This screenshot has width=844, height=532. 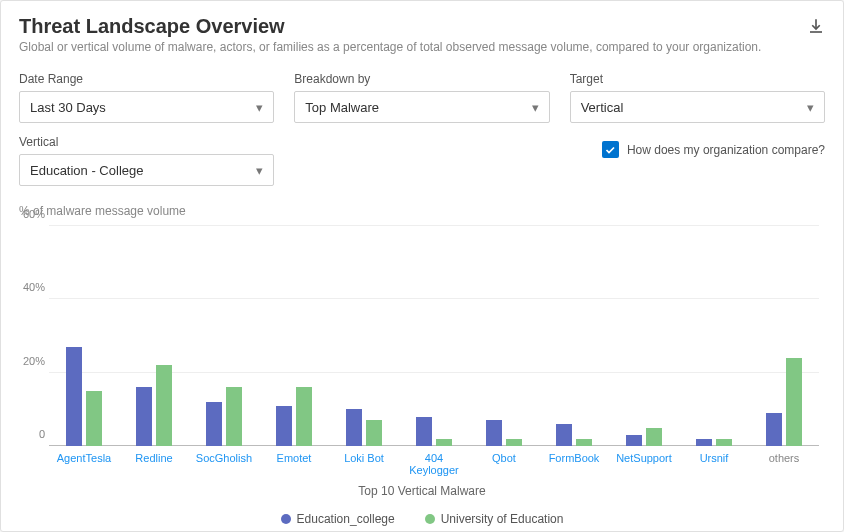 What do you see at coordinates (146, 142) in the screenshot?
I see `vertical-label: Vertical` at bounding box center [146, 142].